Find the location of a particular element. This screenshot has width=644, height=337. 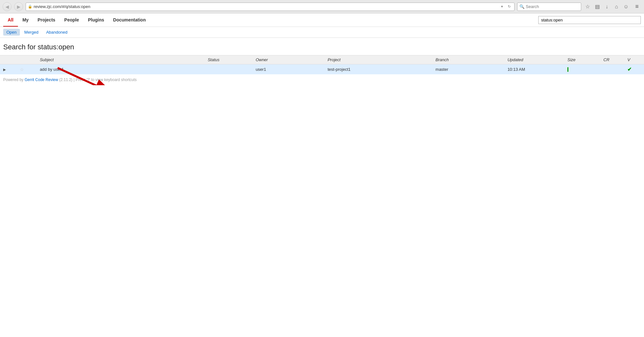

results-table: Subject Status Owner Project Branch Upda… is located at coordinates (322, 65).